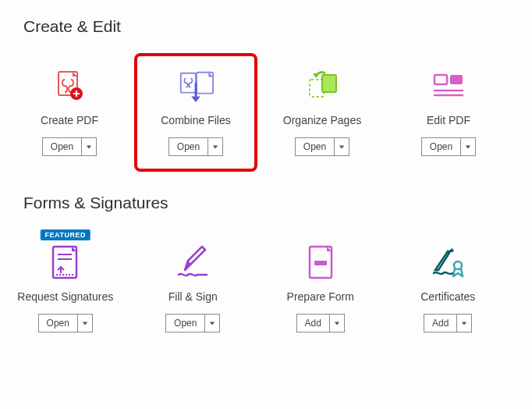  I want to click on open-button-create-pdf: Open, so click(69, 147).